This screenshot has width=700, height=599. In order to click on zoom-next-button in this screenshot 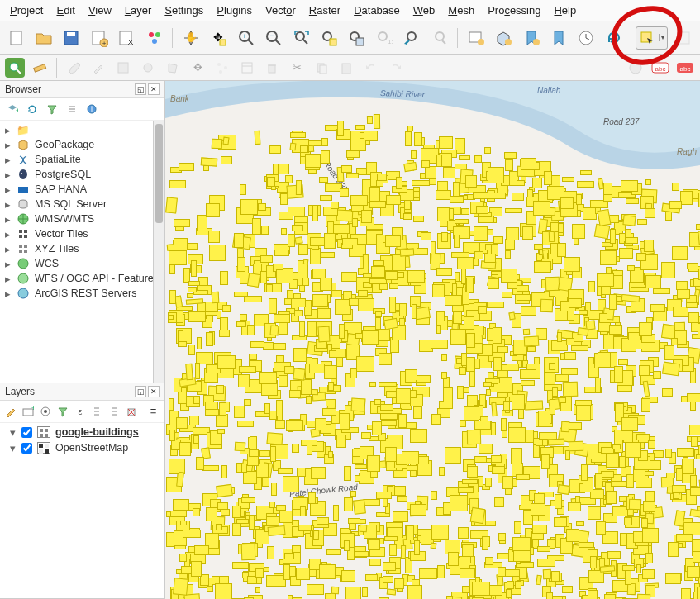, I will do `click(440, 38)`.